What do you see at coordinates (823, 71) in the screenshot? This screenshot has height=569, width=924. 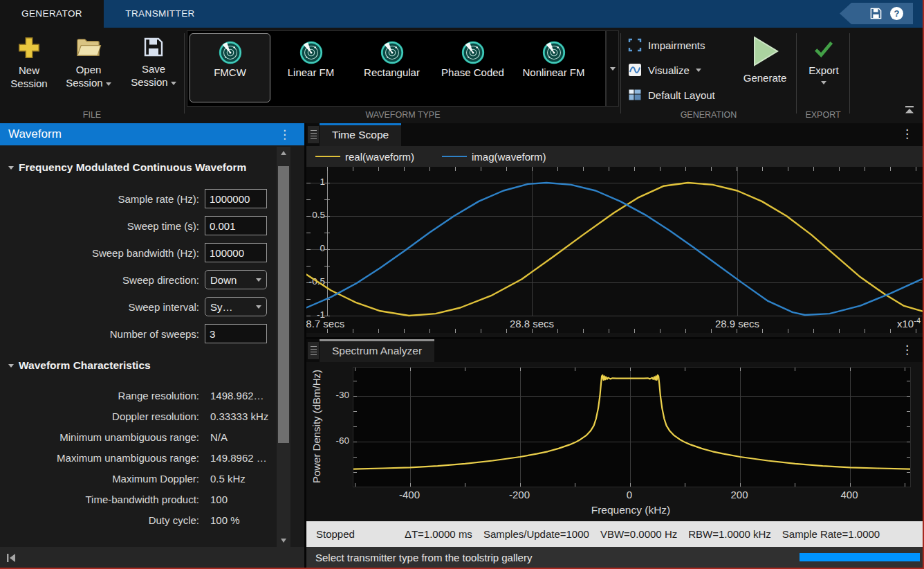 I see `export-label: Export` at bounding box center [823, 71].